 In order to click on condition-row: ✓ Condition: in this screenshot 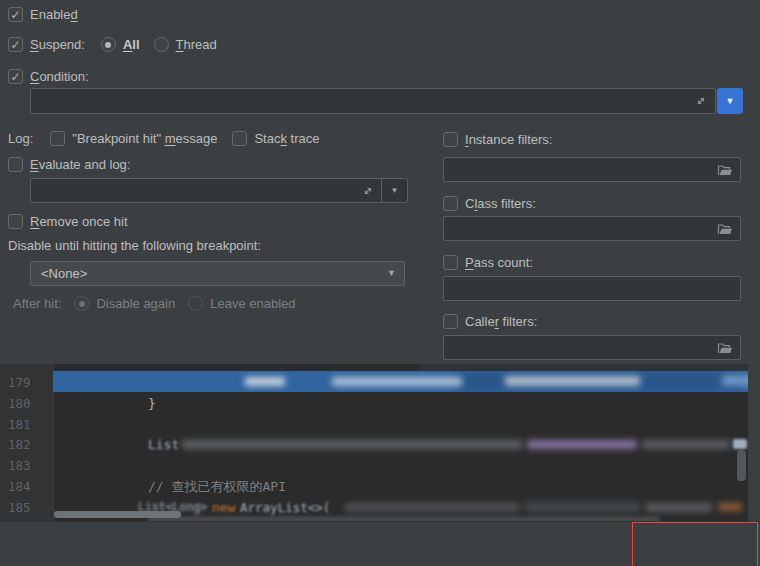, I will do `click(48, 76)`.